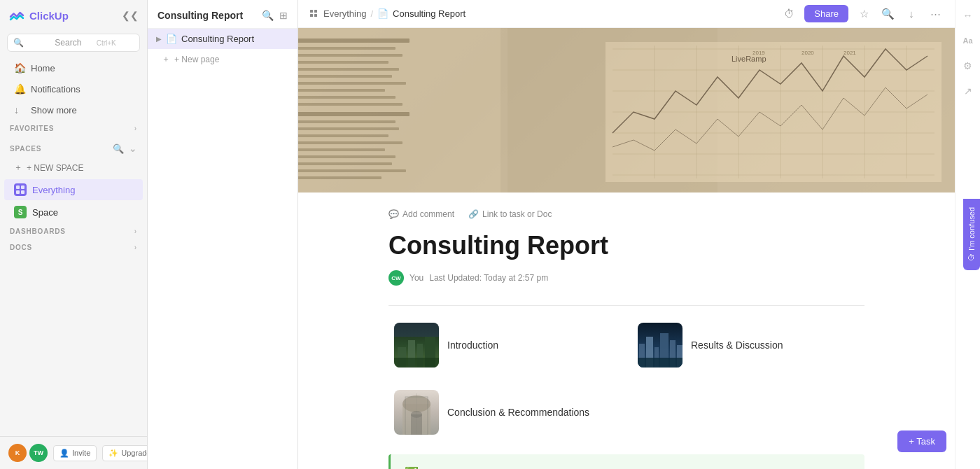 The width and height of the screenshot is (980, 469). What do you see at coordinates (18, 168) in the screenshot?
I see `new-space-plus-icon: ＋` at bounding box center [18, 168].